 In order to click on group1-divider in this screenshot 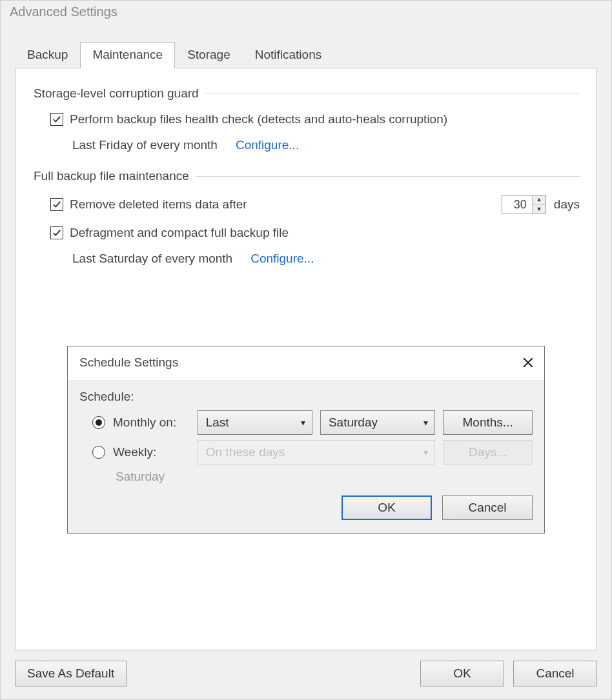, I will do `click(393, 94)`.